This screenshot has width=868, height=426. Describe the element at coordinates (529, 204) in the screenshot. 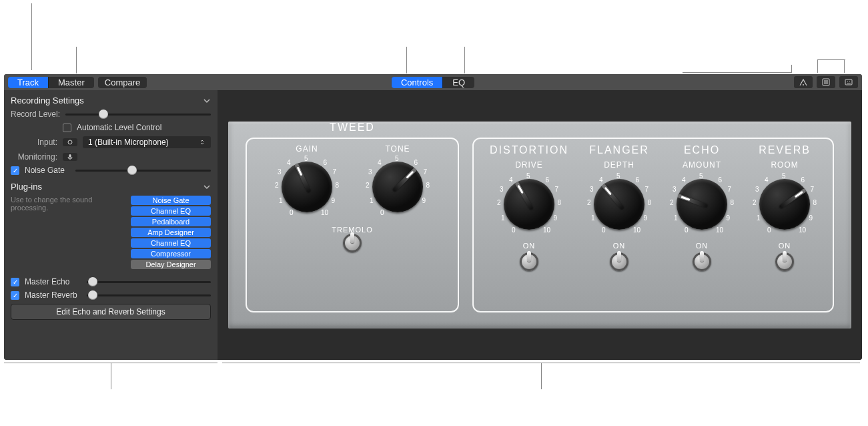

I see `drive-knob: 012345678910` at that location.